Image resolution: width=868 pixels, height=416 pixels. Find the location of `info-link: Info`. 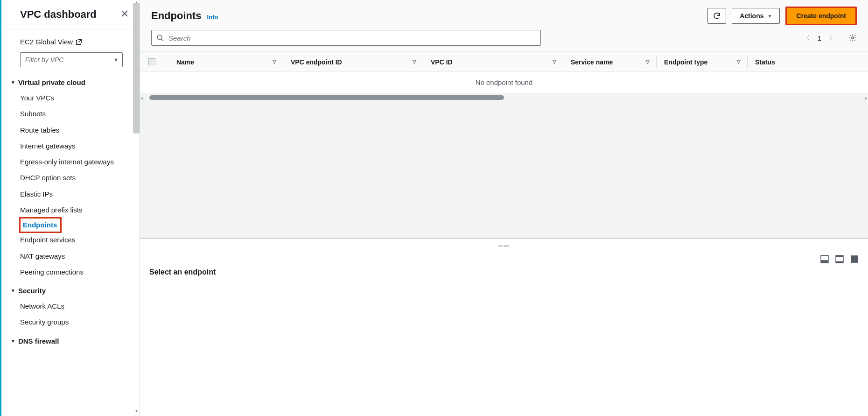

info-link: Info is located at coordinates (213, 17).